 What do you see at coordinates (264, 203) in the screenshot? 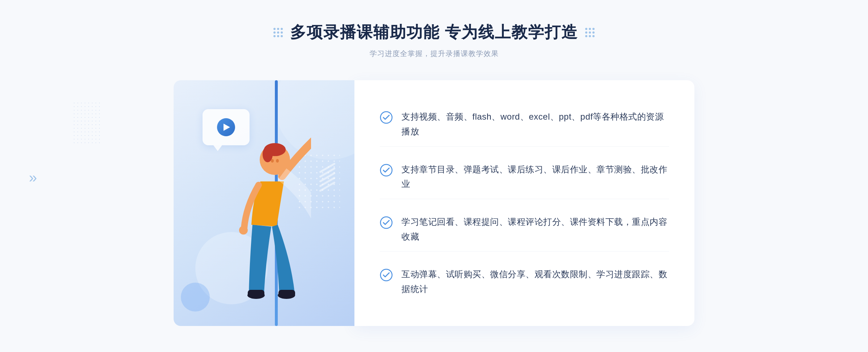
I see `illustration-panel` at bounding box center [264, 203].